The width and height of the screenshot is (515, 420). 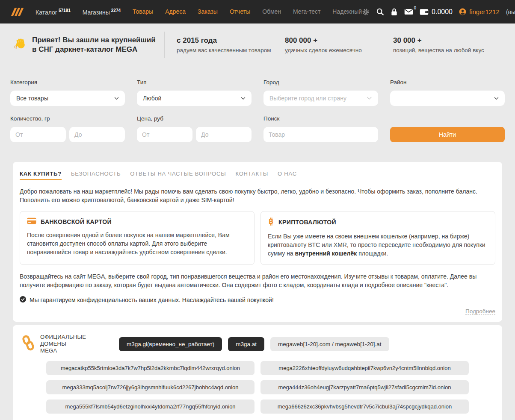 What do you see at coordinates (330, 344) in the screenshot?
I see `clearnet-domain-pill-3: megaweb[1-20].com / megaweb[1-20].at` at bounding box center [330, 344].